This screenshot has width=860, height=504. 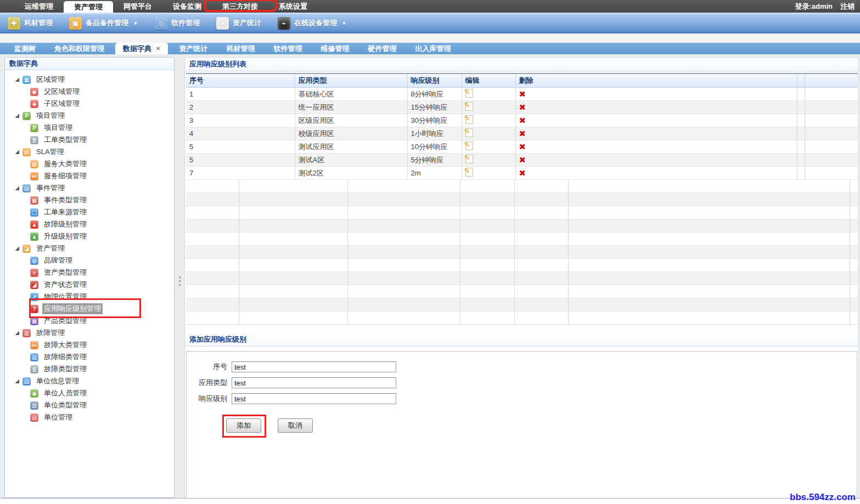 I want to click on tree-item: ▦ 区域管理, so click(x=89, y=80).